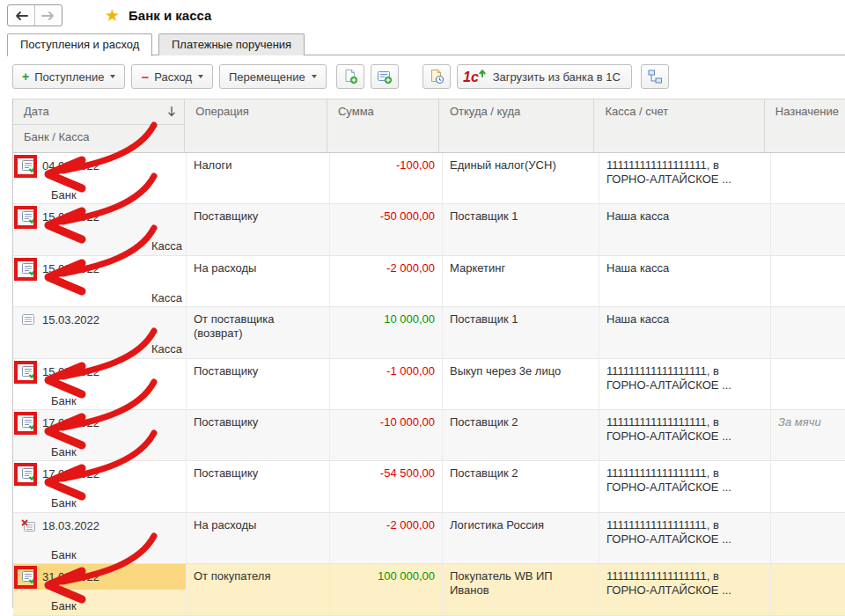 The width and height of the screenshot is (845, 616). I want to click on from-to-cell: Маркетинг, so click(521, 282).